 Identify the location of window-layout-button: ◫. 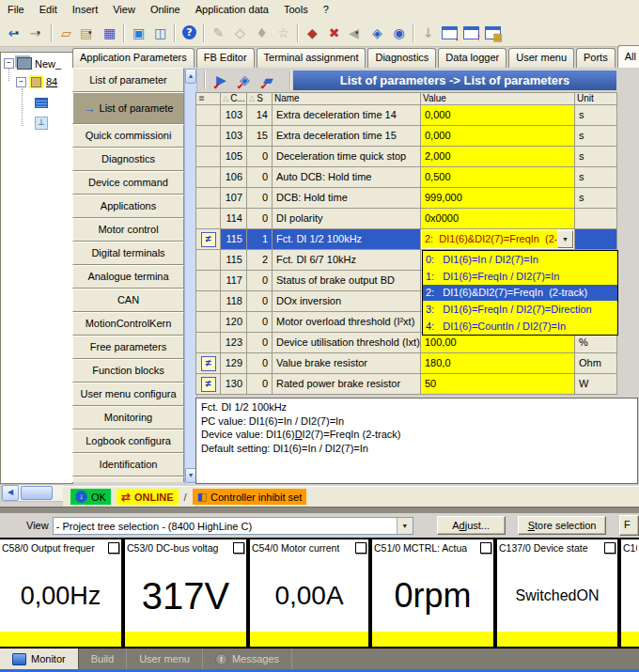
(160, 33).